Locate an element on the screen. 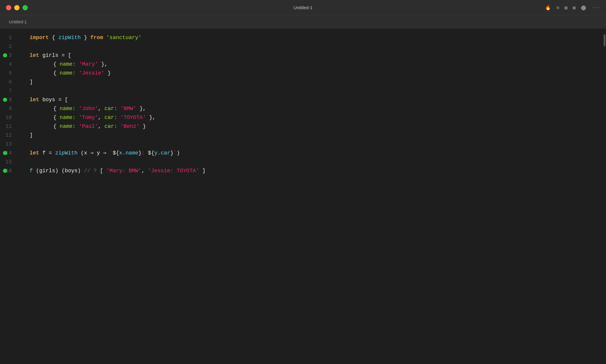  line-num-8: 8 is located at coordinates (9, 100).